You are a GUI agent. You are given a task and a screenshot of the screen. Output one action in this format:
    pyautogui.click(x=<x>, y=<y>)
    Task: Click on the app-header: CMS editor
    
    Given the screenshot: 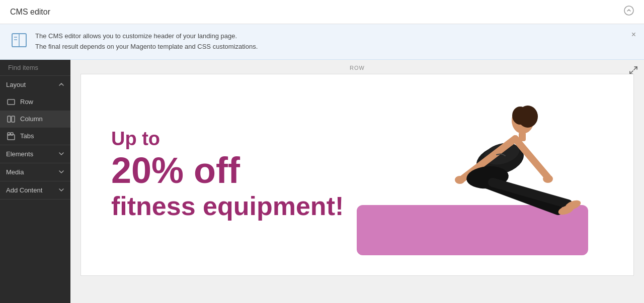 What is the action you would take?
    pyautogui.click(x=322, y=12)
    